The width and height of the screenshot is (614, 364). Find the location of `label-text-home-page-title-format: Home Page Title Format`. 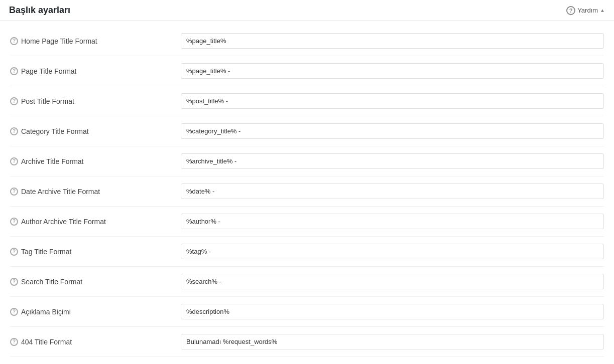

label-text-home-page-title-format: Home Page Title Format is located at coordinates (59, 41).